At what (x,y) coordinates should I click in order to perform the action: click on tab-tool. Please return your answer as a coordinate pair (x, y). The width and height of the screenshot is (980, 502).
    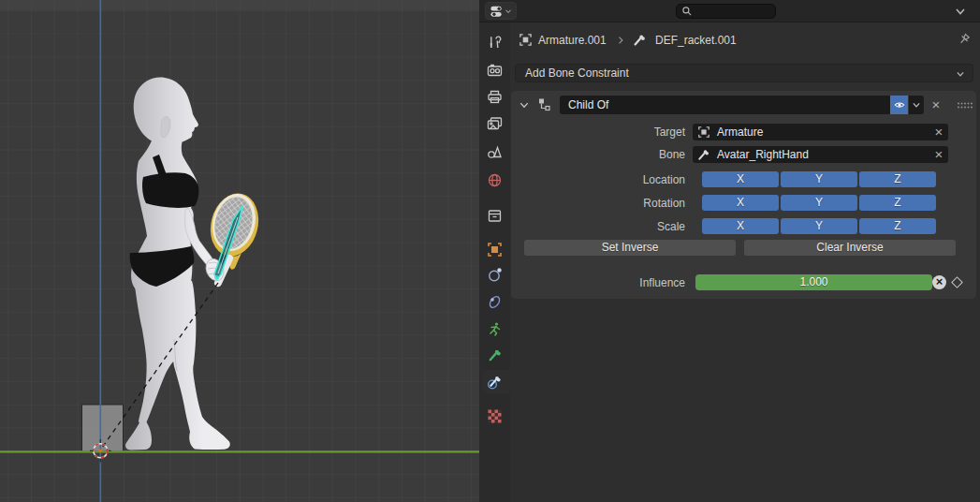
    Looking at the image, I should click on (494, 43).